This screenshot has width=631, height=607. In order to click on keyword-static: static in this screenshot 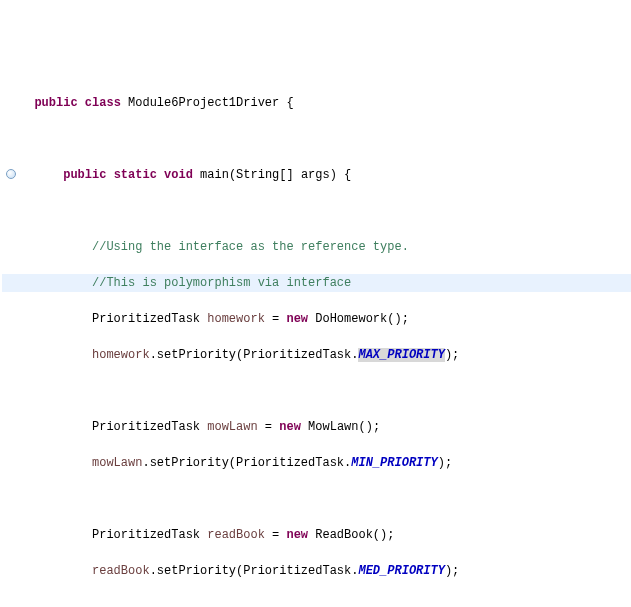, I will do `click(136, 175)`.